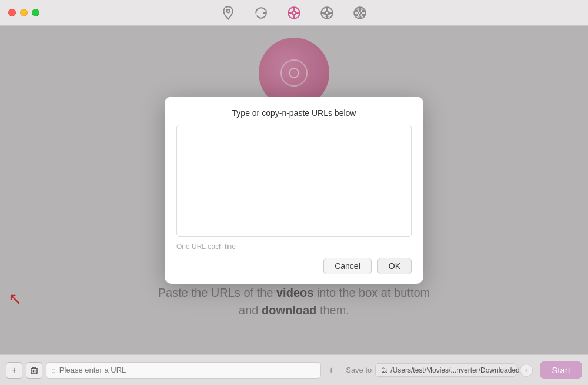 Image resolution: width=588 pixels, height=385 pixels. Describe the element at coordinates (395, 266) in the screenshot. I see `ok-button: OK` at that location.